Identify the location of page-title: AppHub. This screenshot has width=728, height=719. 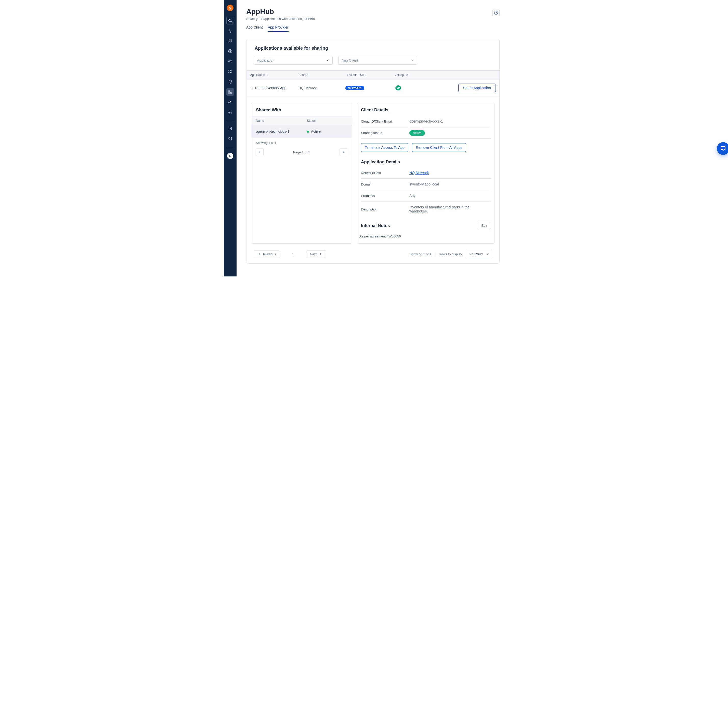
(280, 12).